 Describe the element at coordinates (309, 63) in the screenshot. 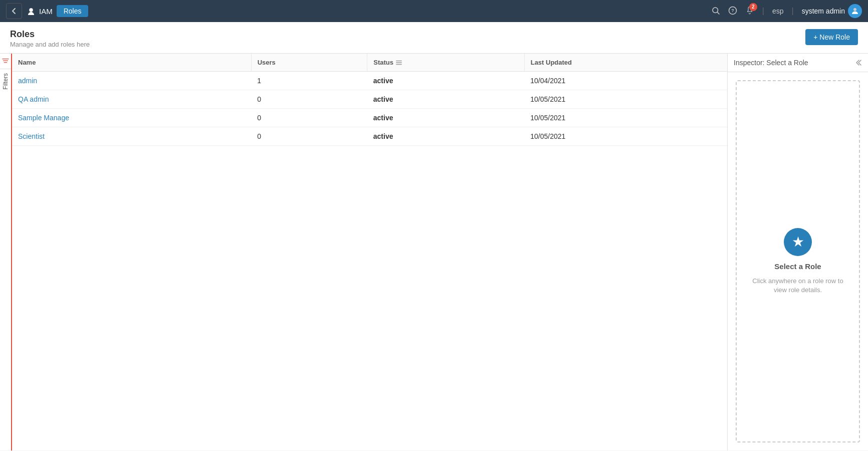

I see `col-users: Users` at that location.